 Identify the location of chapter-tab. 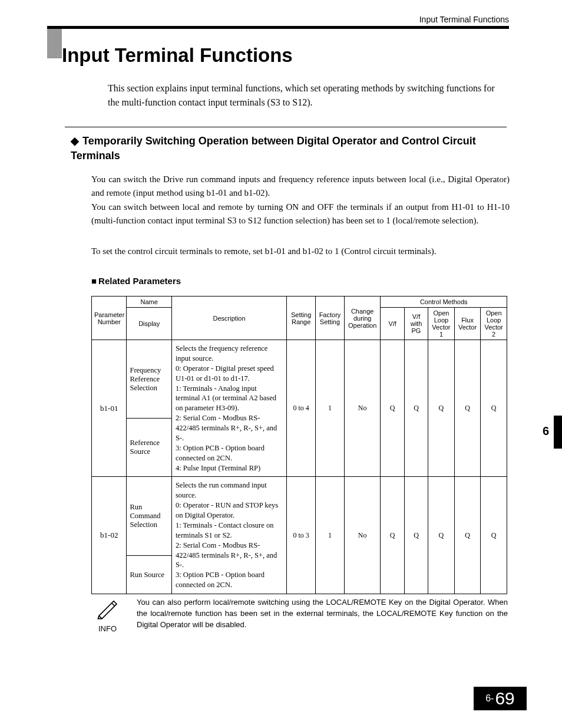
(558, 432).